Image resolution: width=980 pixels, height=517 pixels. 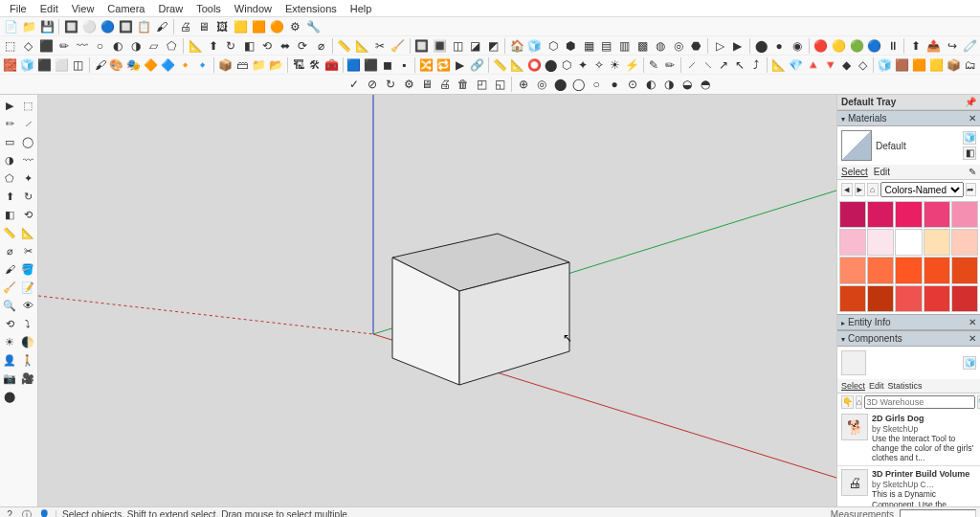 I want to click on create-material-icon: 🧊, so click(x=969, y=138).